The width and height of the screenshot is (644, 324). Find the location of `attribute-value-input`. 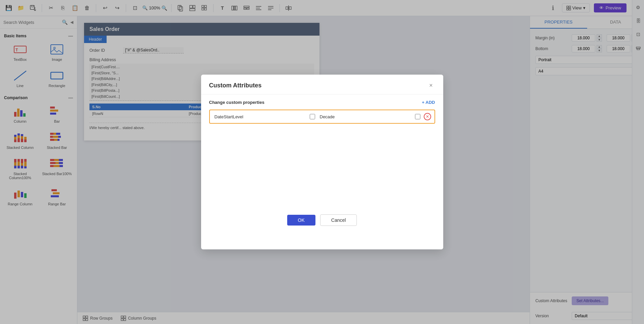

attribute-value-input is located at coordinates (365, 117).